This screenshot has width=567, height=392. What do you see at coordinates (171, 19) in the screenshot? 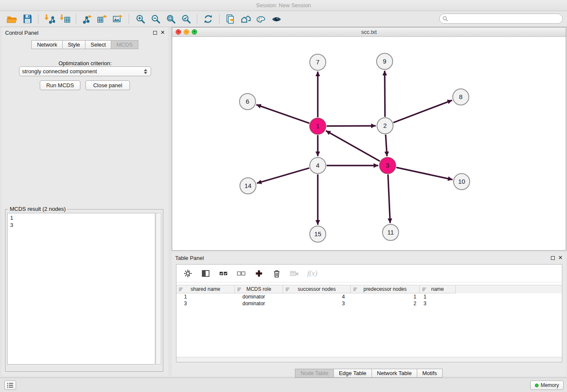
I see `zoom-fit-button` at bounding box center [171, 19].